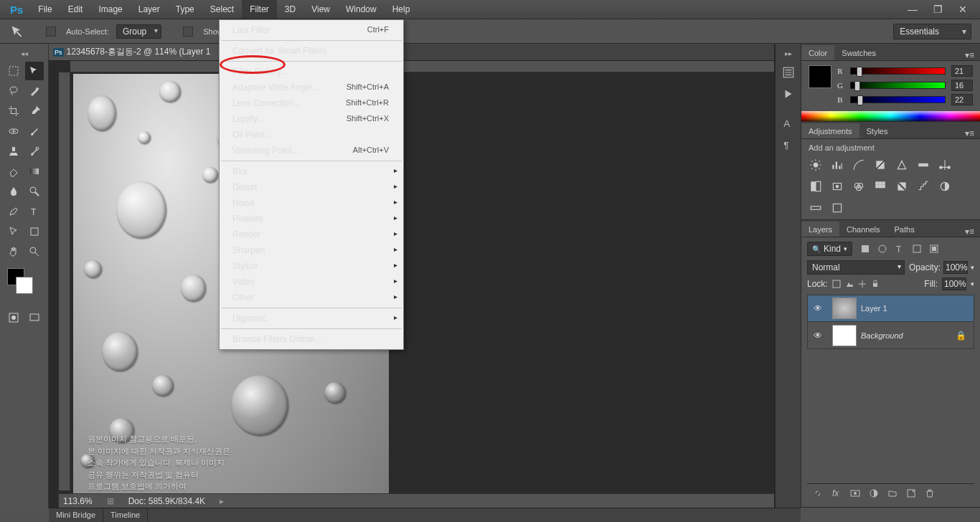 The image size is (980, 522). What do you see at coordinates (321, 9) in the screenshot?
I see `menu-view: View` at bounding box center [321, 9].